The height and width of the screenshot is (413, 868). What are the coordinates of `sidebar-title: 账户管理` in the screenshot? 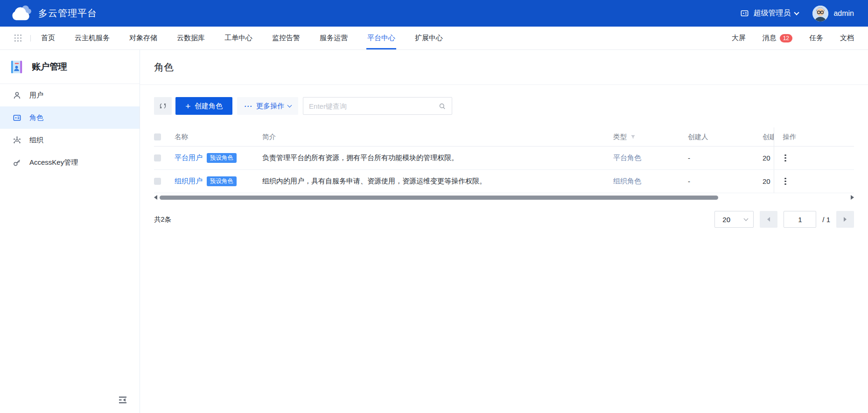 It's located at (49, 67).